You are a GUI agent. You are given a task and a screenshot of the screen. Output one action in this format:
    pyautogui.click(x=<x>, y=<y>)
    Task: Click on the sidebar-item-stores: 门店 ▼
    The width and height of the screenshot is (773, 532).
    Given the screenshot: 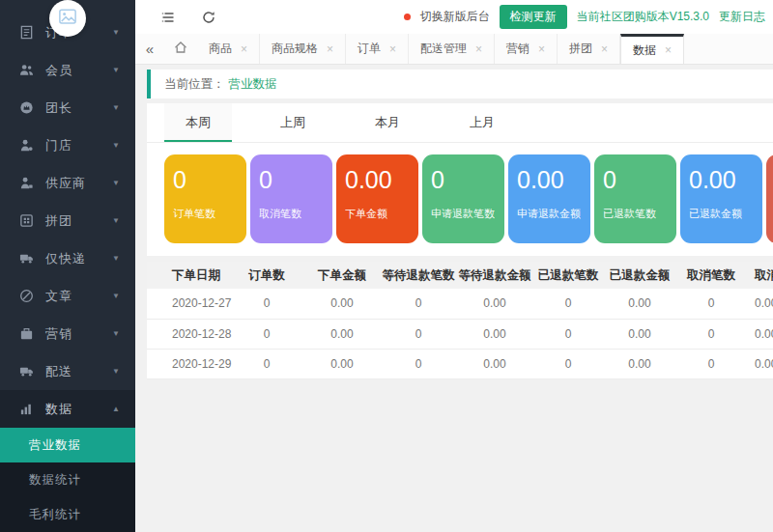 What is the action you would take?
    pyautogui.click(x=68, y=145)
    